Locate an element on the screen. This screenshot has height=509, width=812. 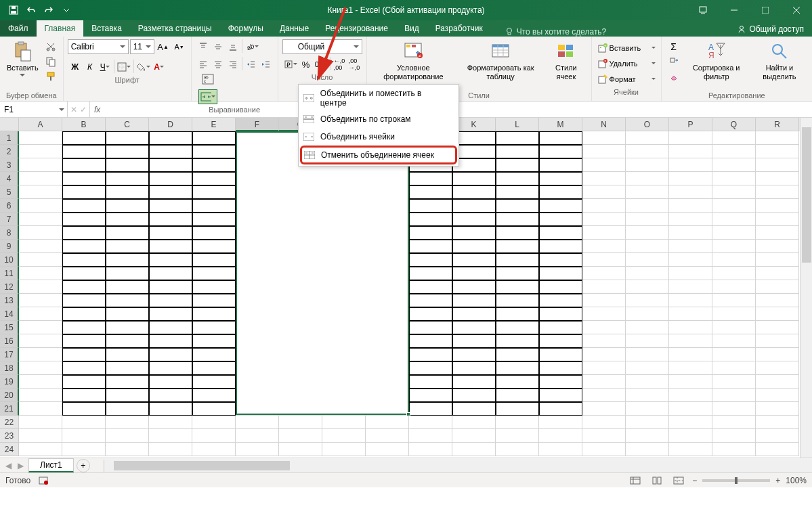
row-header-9: 9 is located at coordinates (9, 246).